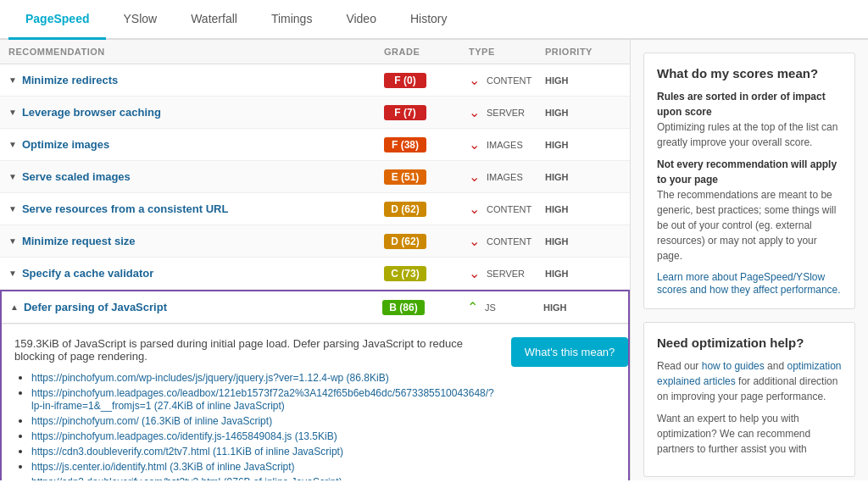 The height and width of the screenshot is (488, 868). Describe the element at coordinates (426, 274) in the screenshot. I see `grade-cell: C (73)` at that location.